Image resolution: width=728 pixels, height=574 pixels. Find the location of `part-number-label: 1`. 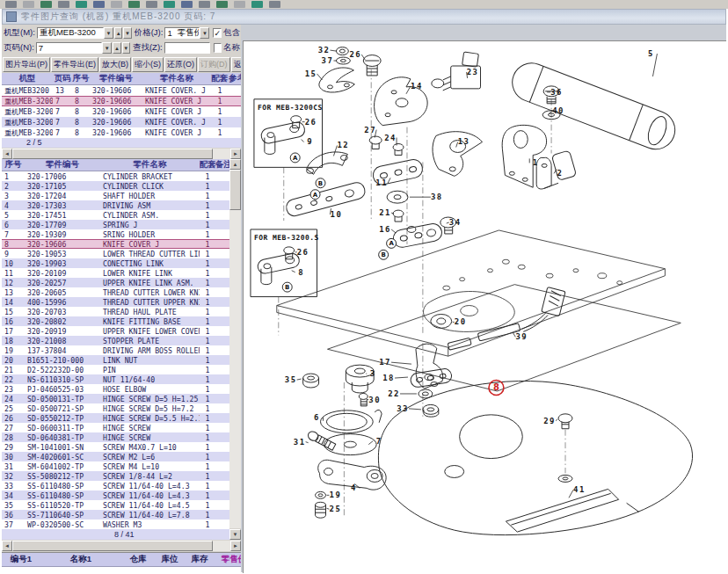

part-number-label: 1 is located at coordinates (536, 163).